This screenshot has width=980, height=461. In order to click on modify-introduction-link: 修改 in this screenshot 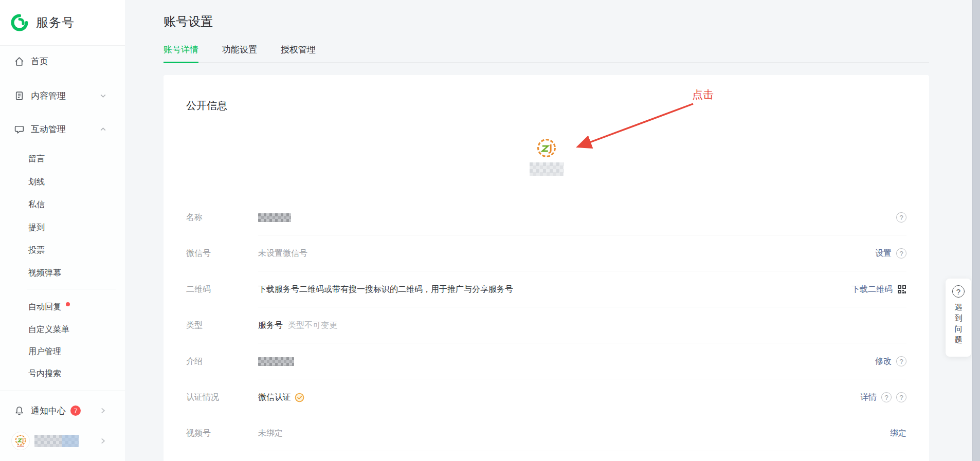, I will do `click(883, 362)`.